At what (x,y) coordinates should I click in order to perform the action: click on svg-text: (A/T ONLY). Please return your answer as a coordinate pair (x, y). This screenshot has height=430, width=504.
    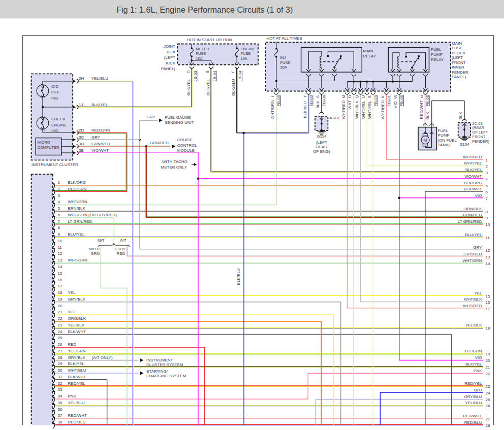
    Looking at the image, I should click on (103, 357).